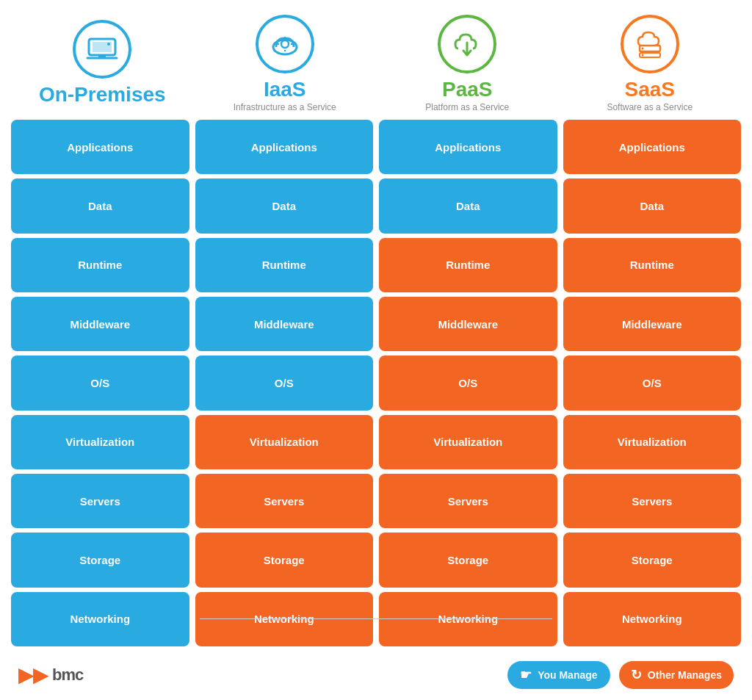 The width and height of the screenshot is (752, 700). Describe the element at coordinates (285, 383) in the screenshot. I see `cell-iaas-o-s: O/S` at that location.